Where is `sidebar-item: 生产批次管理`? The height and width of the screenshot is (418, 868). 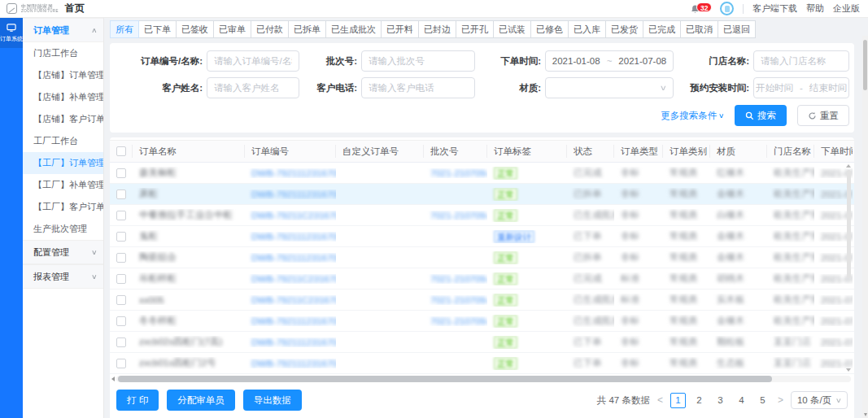
sidebar-item: 生产批次管理 is located at coordinates (63, 229).